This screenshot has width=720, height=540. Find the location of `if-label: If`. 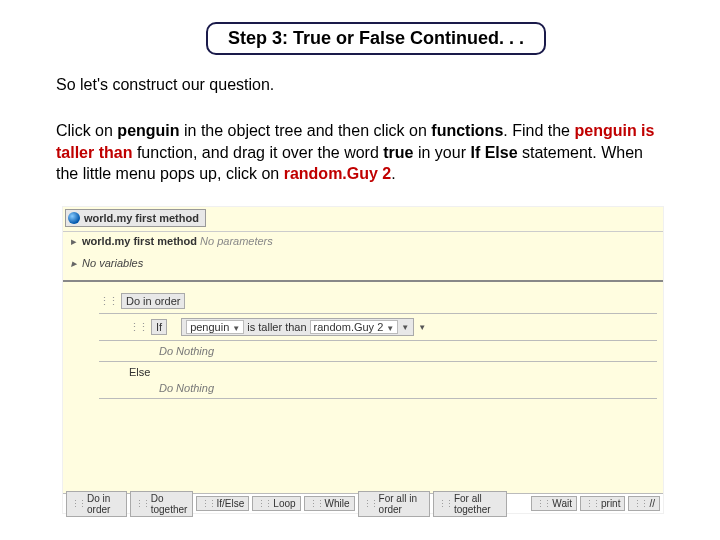

if-label: If is located at coordinates (159, 327).